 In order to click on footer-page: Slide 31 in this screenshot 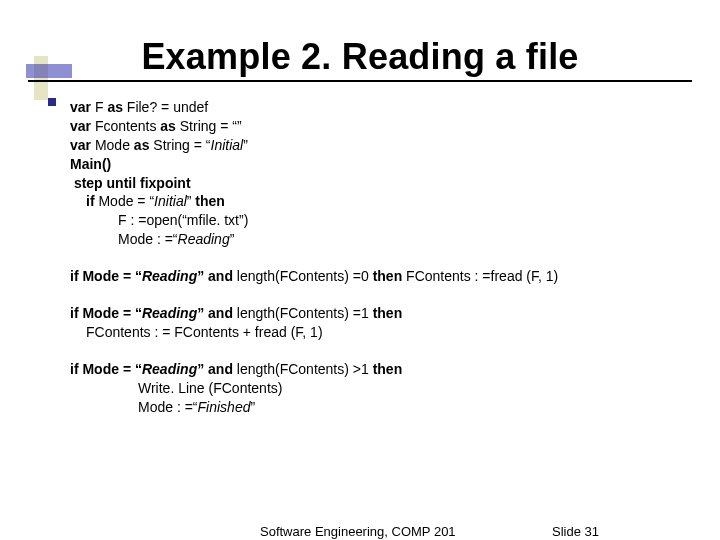, I will do `click(576, 532)`.